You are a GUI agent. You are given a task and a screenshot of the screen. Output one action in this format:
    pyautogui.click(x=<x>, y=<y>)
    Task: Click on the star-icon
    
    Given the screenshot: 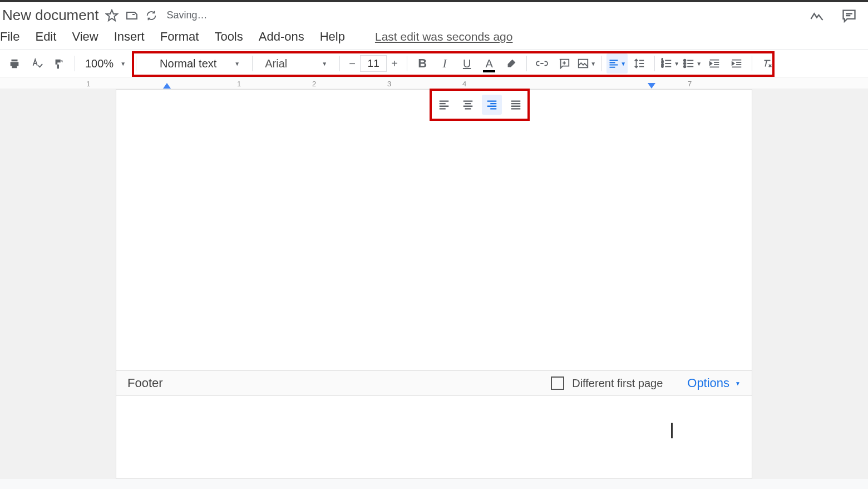 What is the action you would take?
    pyautogui.click(x=112, y=16)
    